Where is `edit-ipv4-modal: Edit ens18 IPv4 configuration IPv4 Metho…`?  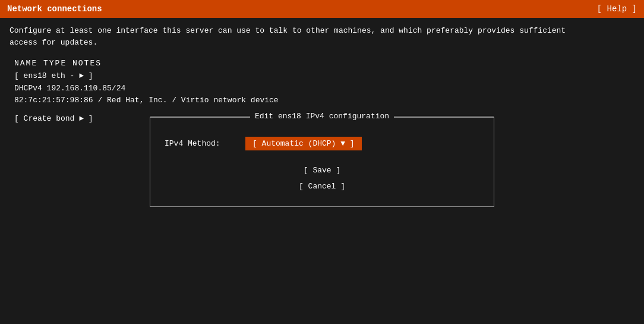 edit-ipv4-modal: Edit ens18 IPv4 configuration IPv4 Metho… is located at coordinates (322, 162).